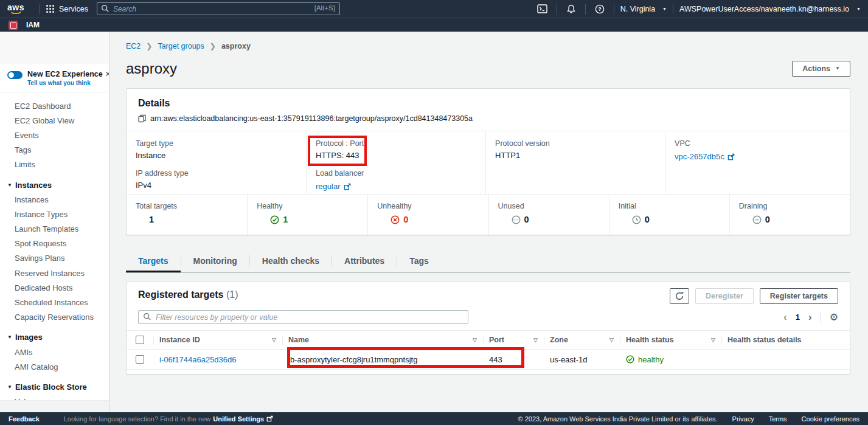  What do you see at coordinates (303, 317) in the screenshot?
I see `filter-input` at bounding box center [303, 317].